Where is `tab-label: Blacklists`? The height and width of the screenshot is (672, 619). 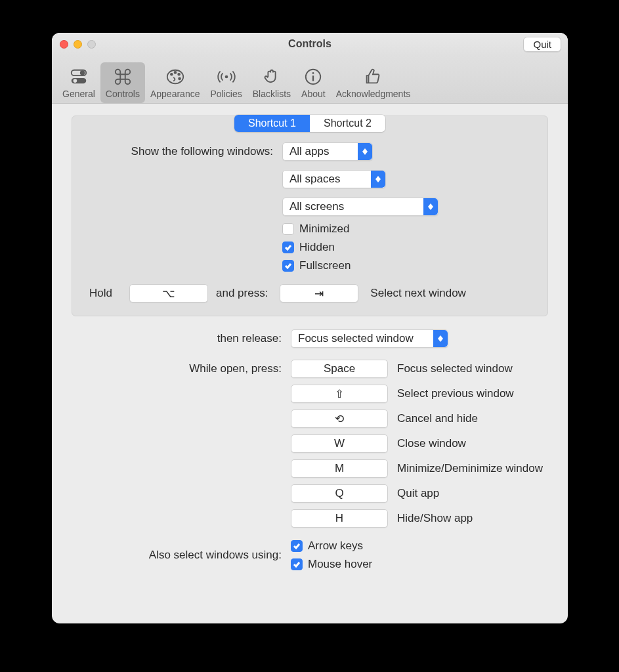 tab-label: Blacklists is located at coordinates (272, 94).